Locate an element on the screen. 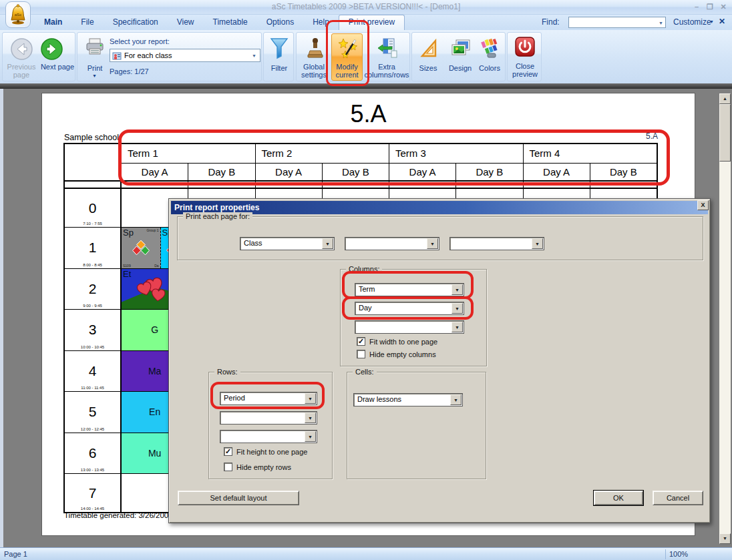 This screenshot has width=732, height=560. svg-text: aSc is located at coordinates (19, 15).